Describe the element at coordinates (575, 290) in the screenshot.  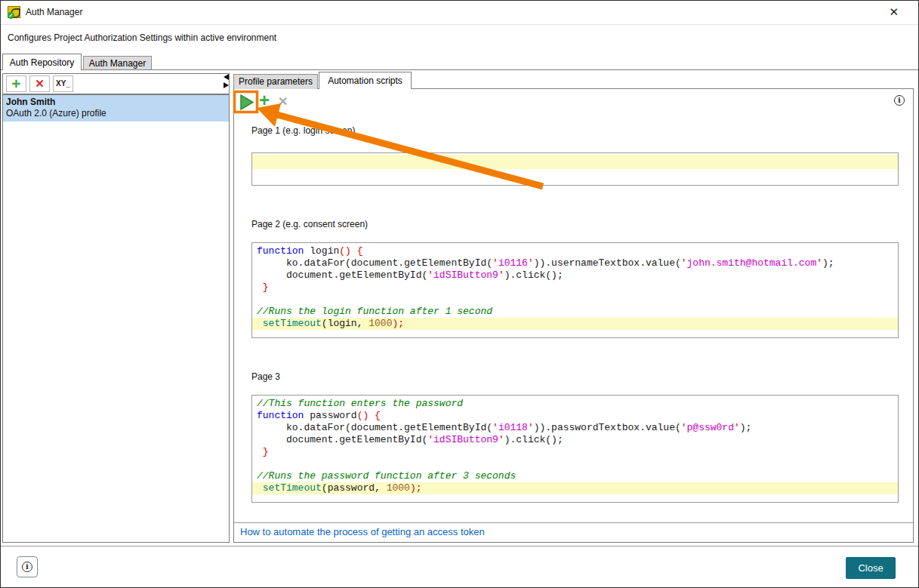
I see `script-editor: function login() { ko.dataFor(document.g…` at that location.